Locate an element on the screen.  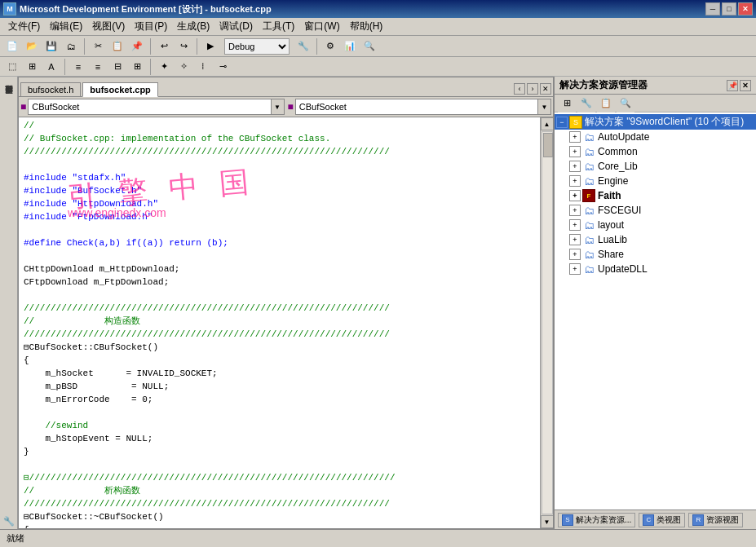
tb2-btn3: A is located at coordinates (51, 67).